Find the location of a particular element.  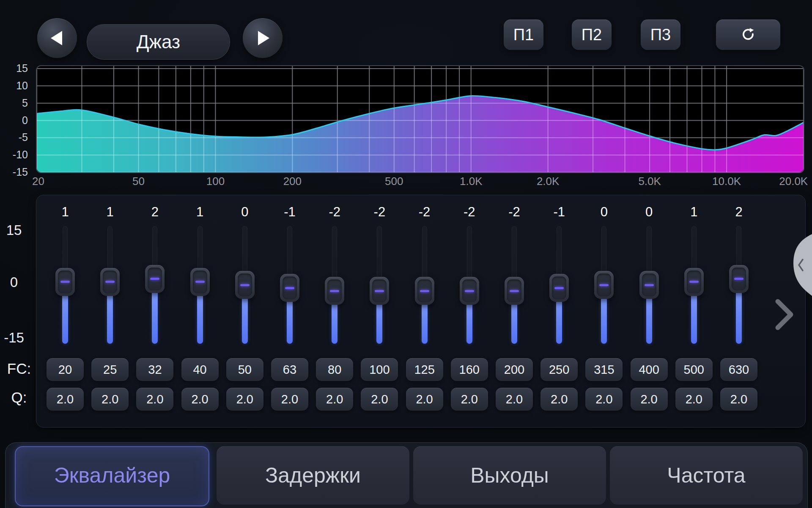

band-fc-chip: 500 is located at coordinates (694, 370).